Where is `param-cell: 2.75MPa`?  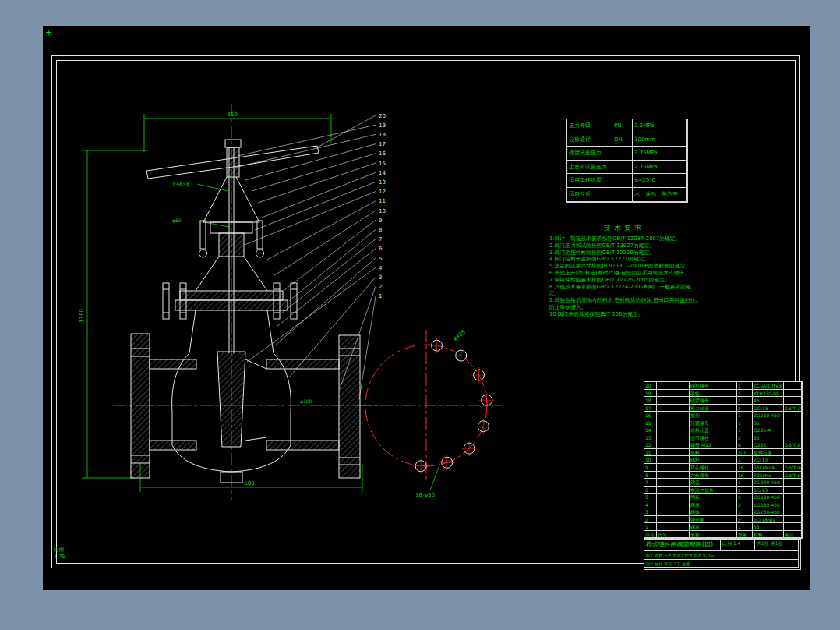
param-cell: 2.75MPa is located at coordinates (660, 168).